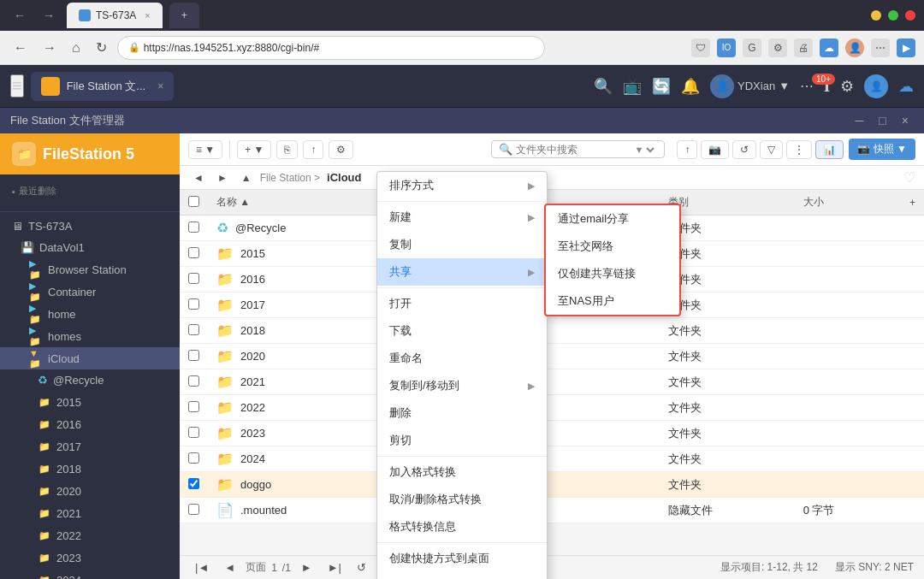 This screenshot has height=579, width=924. What do you see at coordinates (893, 15) in the screenshot?
I see `win-maximize` at bounding box center [893, 15].